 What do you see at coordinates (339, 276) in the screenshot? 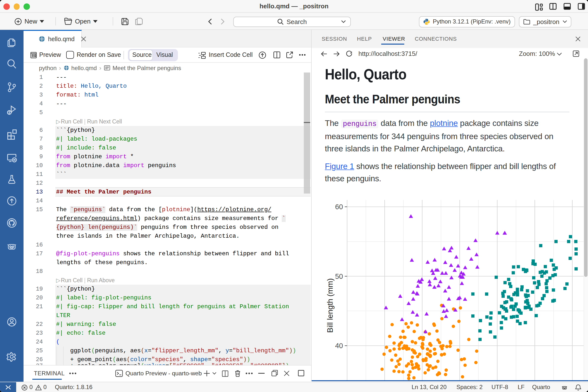
I see `svg-text: 50` at bounding box center [339, 276].